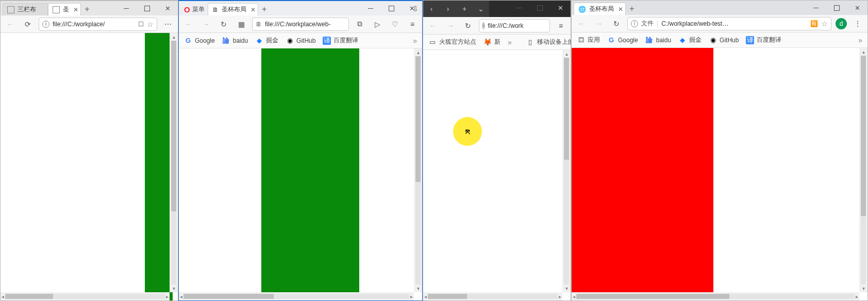  What do you see at coordinates (98, 24) in the screenshot?
I see `address-bar: i ☐ ☆` at bounding box center [98, 24].